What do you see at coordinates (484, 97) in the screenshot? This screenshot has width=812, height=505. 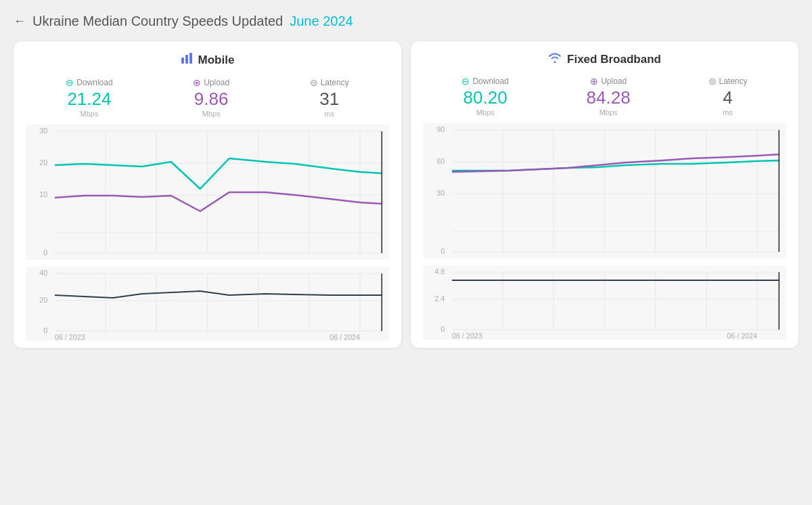 I see `broadband-download-value: 80.20` at bounding box center [484, 97].